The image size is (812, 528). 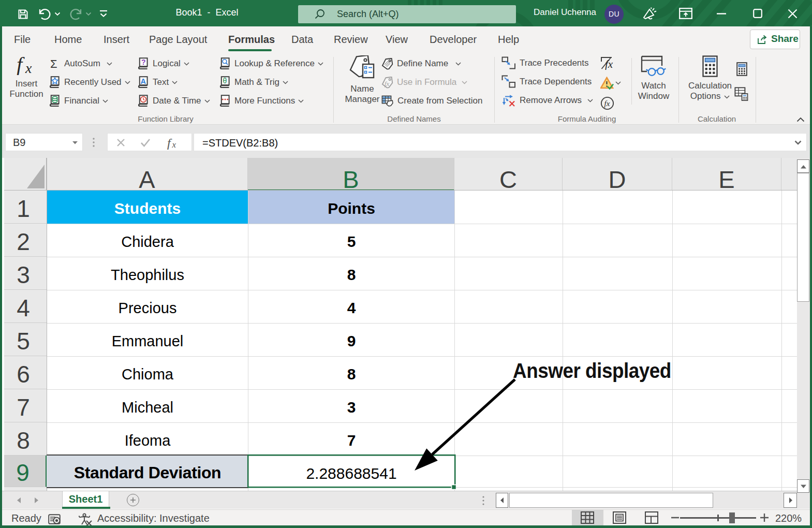 I want to click on svg-text: Σ, so click(x=54, y=64).